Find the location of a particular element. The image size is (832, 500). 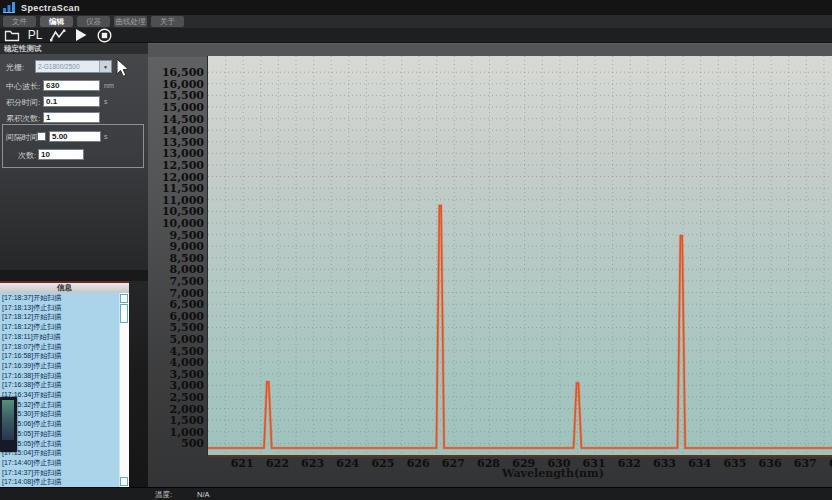

log-entry: [17:15:05]停止扫描 is located at coordinates (60, 444).